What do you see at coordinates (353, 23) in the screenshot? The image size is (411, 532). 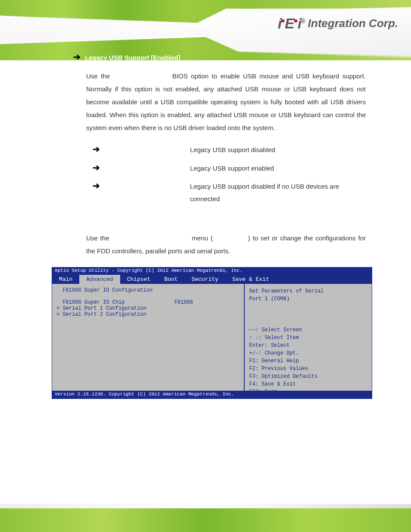 I see `logo-text: Integration Corp.` at bounding box center [353, 23].